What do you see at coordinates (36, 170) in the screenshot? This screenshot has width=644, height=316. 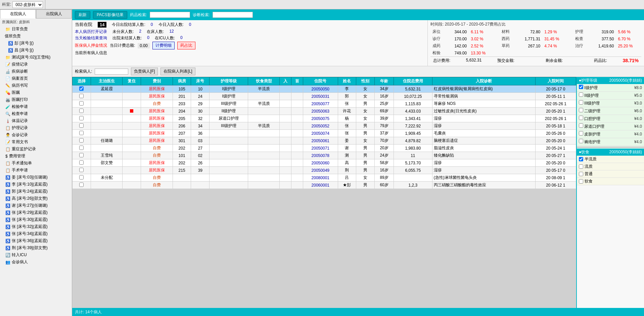 I see `sidebar-surgery-apply: 📋 手术申请` at bounding box center [36, 170].